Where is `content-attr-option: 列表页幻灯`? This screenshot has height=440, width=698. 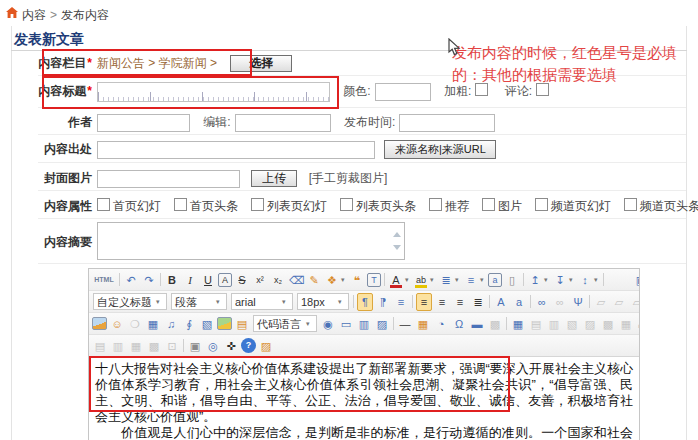
content-attr-option: 列表页幻灯 is located at coordinates (289, 206).